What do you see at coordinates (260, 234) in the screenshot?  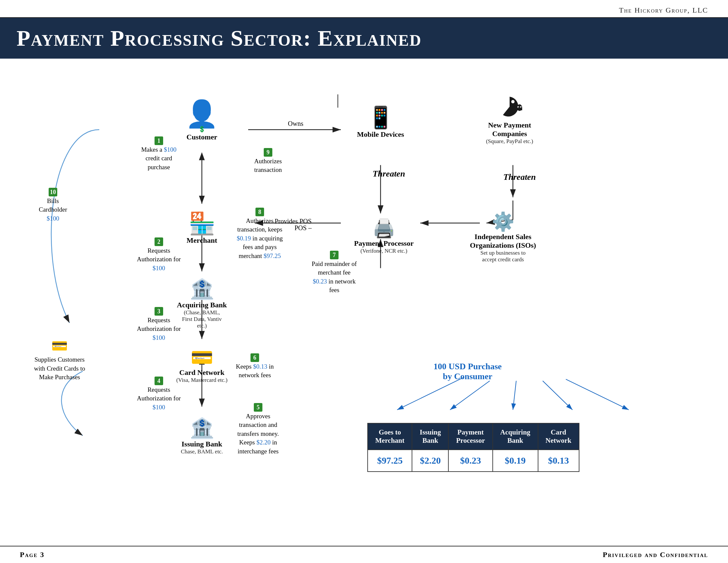 I see `step8-annotation: 8 Authorizestransaction, keeps$0.19 in a…` at bounding box center [260, 234].